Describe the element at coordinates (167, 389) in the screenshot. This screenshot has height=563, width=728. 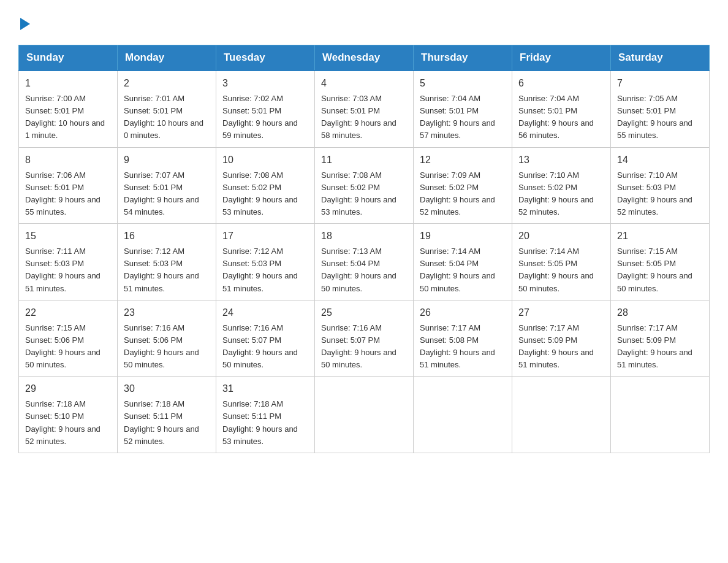
I see `day-number: 30` at that location.